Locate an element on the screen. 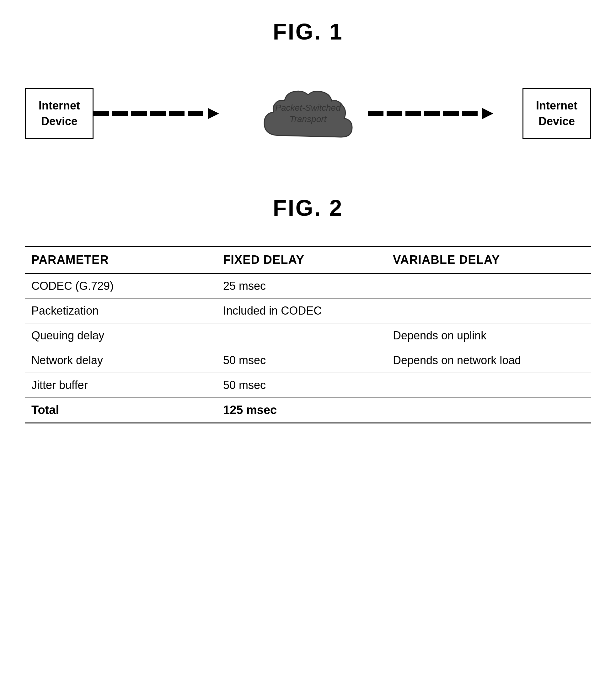  col-header-parameter: PARAMETER is located at coordinates (124, 260).